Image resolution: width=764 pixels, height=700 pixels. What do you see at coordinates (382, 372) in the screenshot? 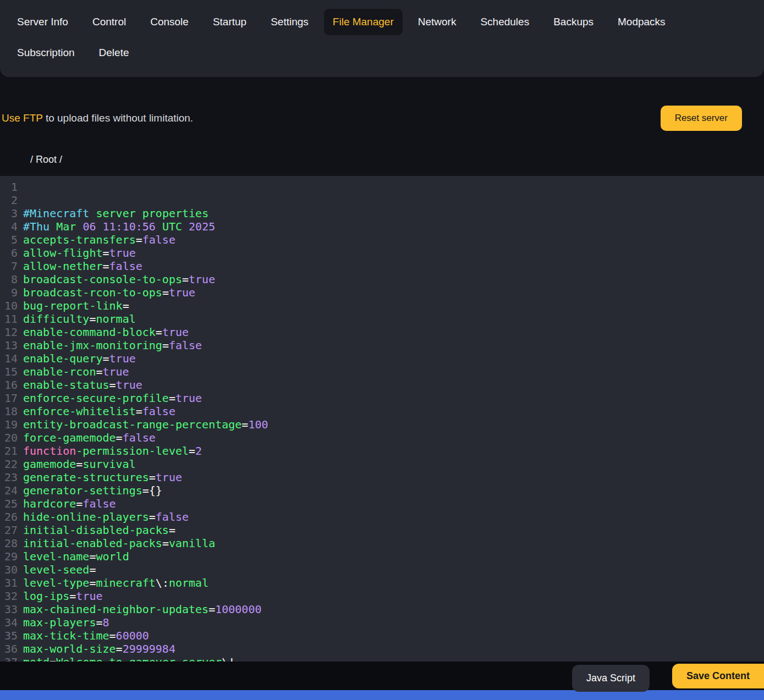
I see `code-line: 15enable-rcon=true` at bounding box center [382, 372].